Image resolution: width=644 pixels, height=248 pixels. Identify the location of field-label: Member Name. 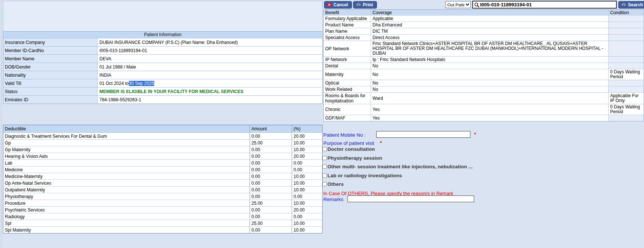
(51, 59).